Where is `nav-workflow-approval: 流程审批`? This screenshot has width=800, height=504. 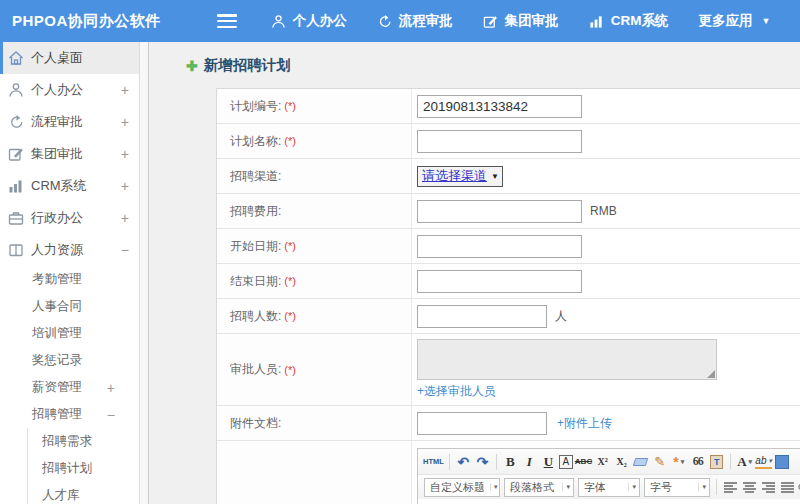
nav-workflow-approval: 流程审批 is located at coordinates (415, 21).